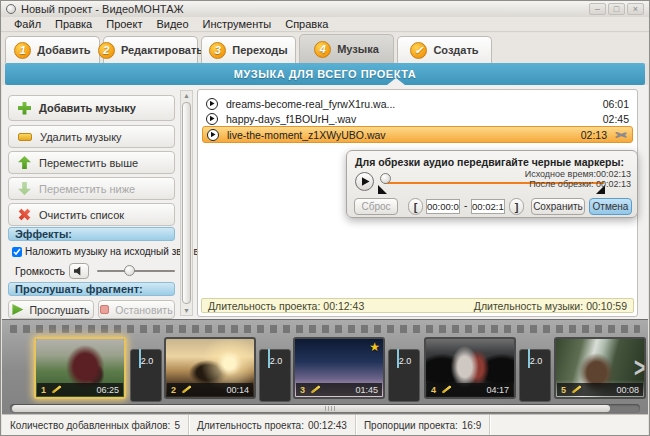 This screenshot has height=436, width=650. I want to click on effects-header: Эффекты:, so click(92, 234).